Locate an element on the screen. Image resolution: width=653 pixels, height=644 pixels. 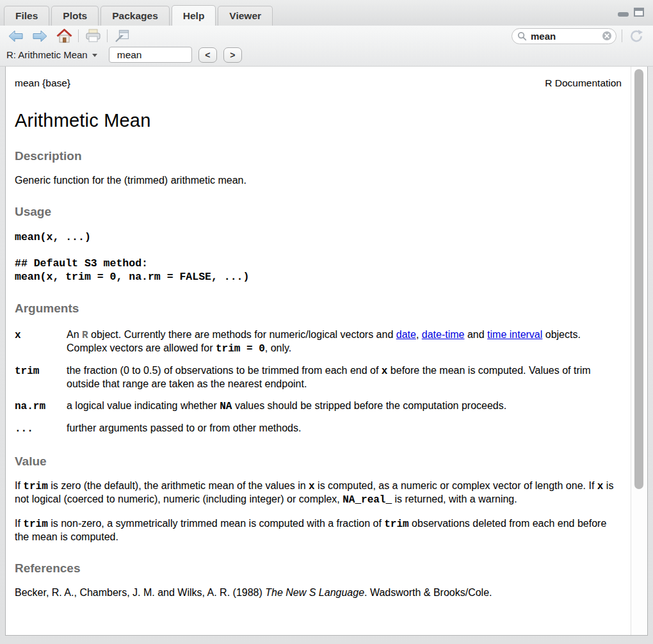
argument-description: An R object. Currently there are methods… is located at coordinates (344, 346).